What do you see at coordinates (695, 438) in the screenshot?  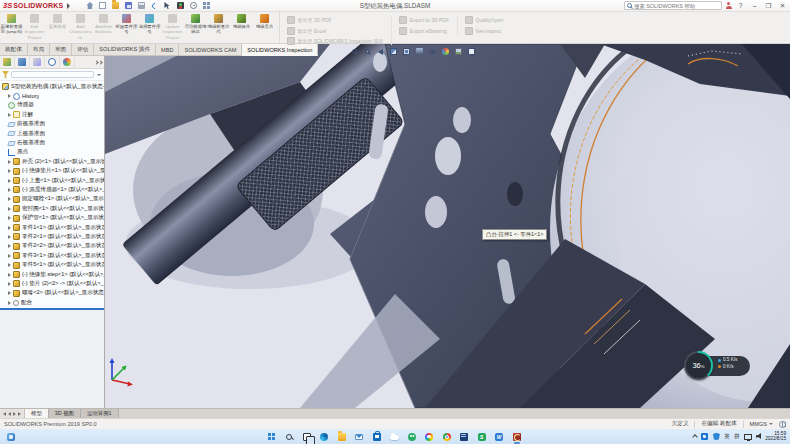 I see `tray-chevron-up-icon` at bounding box center [695, 438].